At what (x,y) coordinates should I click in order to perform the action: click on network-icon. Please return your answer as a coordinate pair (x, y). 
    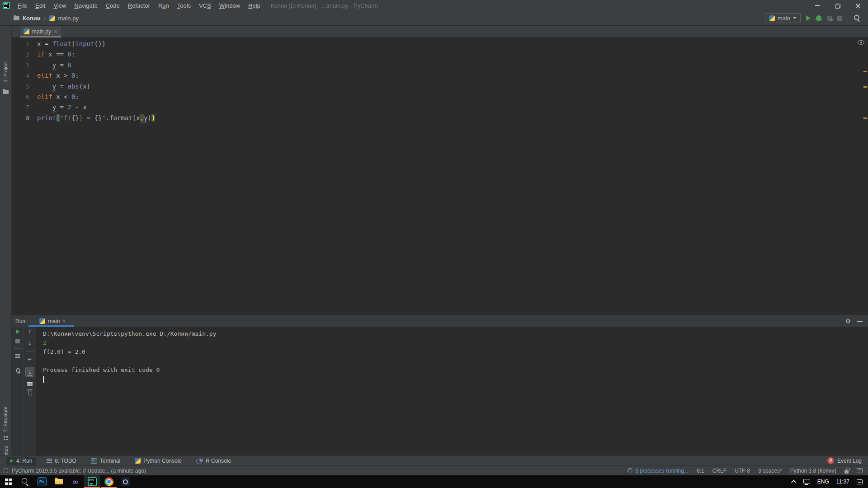
    Looking at the image, I should click on (807, 481).